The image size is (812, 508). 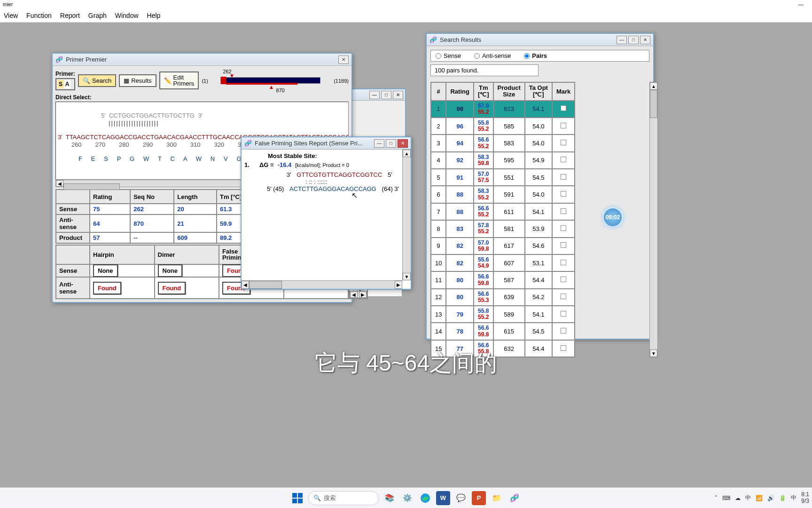 What do you see at coordinates (275, 80) in the screenshot?
I see `primer-position-graph: (1) 262 ▼ ▲ (1189) 870` at bounding box center [275, 80].